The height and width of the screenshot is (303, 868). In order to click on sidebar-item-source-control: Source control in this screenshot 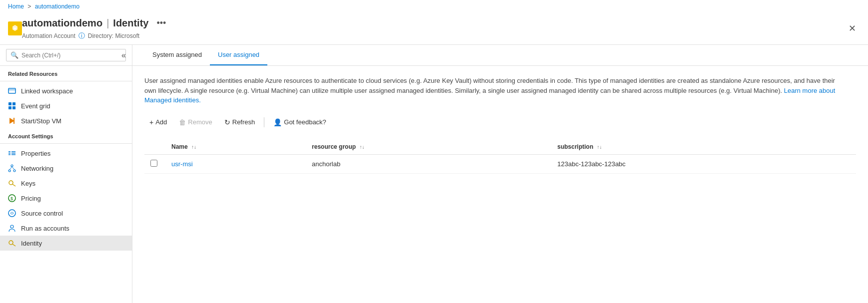, I will do `click(66, 213)`.